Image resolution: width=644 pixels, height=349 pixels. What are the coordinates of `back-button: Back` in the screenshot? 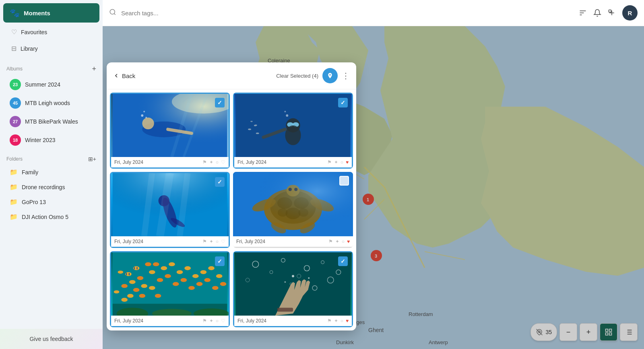 It's located at (124, 76).